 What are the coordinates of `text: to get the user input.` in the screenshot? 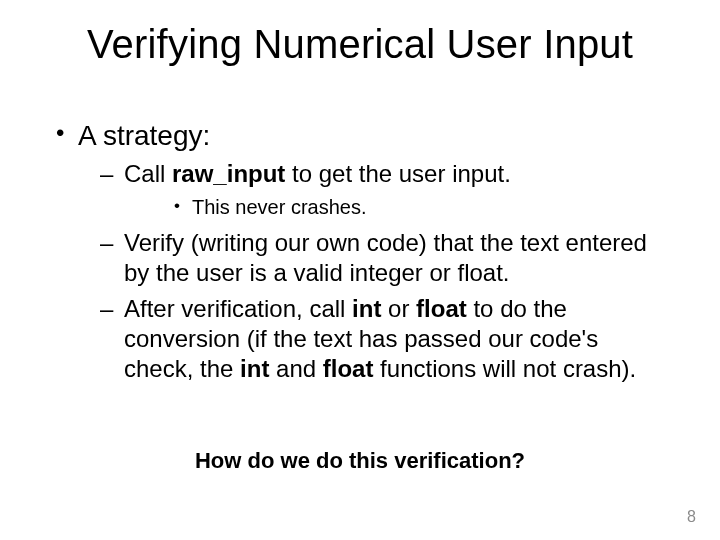 It's located at (398, 174).